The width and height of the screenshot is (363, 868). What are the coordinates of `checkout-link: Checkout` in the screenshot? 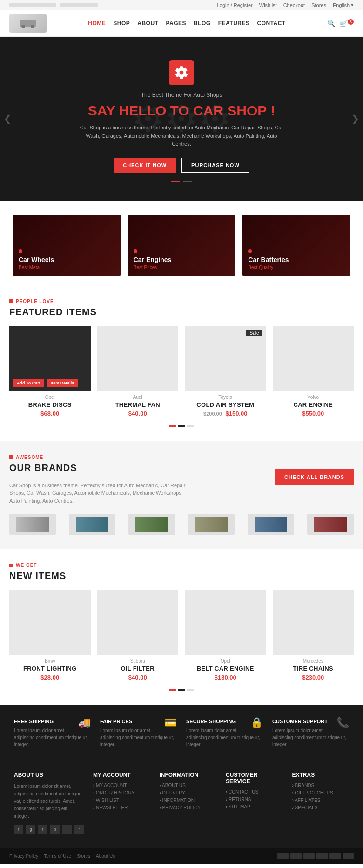 It's located at (294, 5).